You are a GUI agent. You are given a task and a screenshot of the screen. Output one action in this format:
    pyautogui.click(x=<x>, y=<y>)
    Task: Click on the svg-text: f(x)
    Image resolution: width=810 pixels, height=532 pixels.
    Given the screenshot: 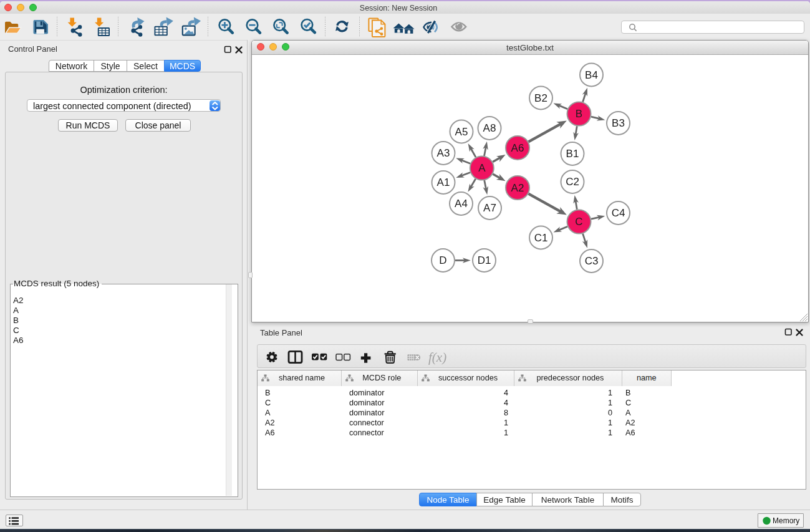 What is the action you would take?
    pyautogui.click(x=438, y=357)
    